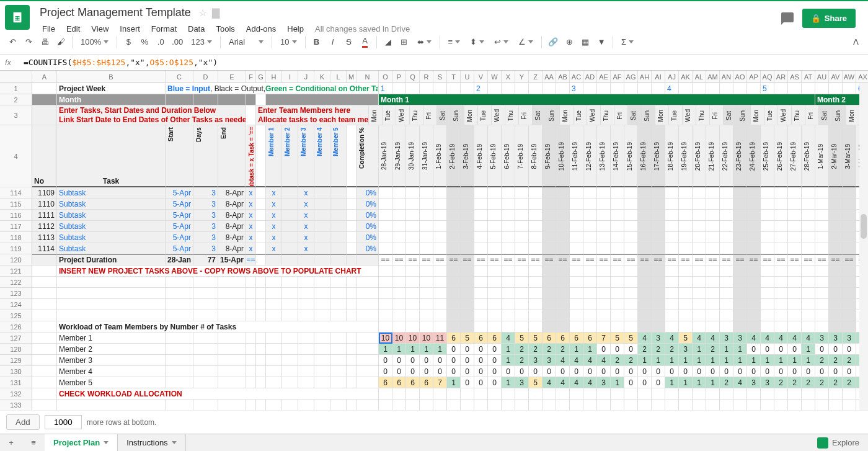  I want to click on cell: x, so click(251, 215).